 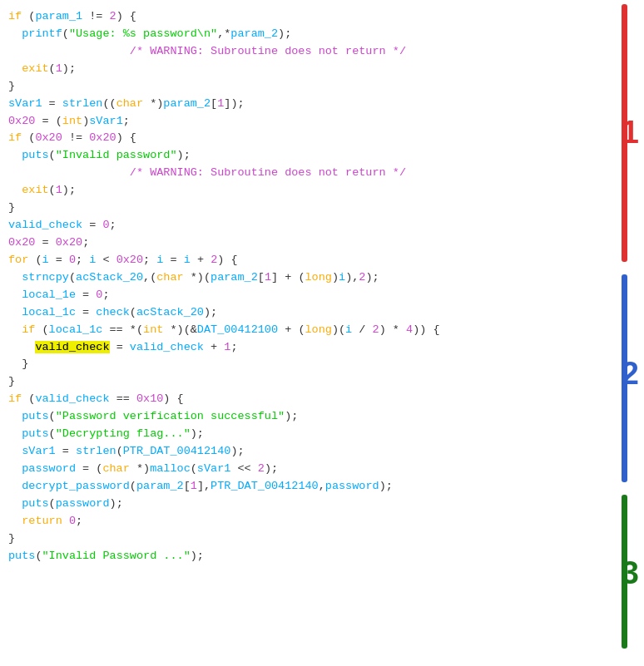 I want to click on code-line-29: puts(password);, so click(x=291, y=504).